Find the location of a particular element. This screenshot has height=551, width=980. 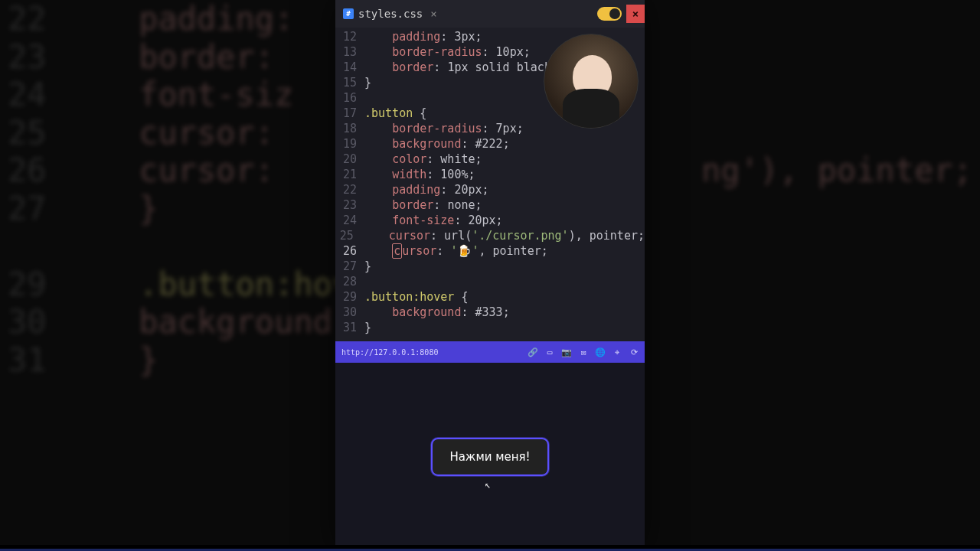

file-tab: # styles.css × is located at coordinates (390, 14).